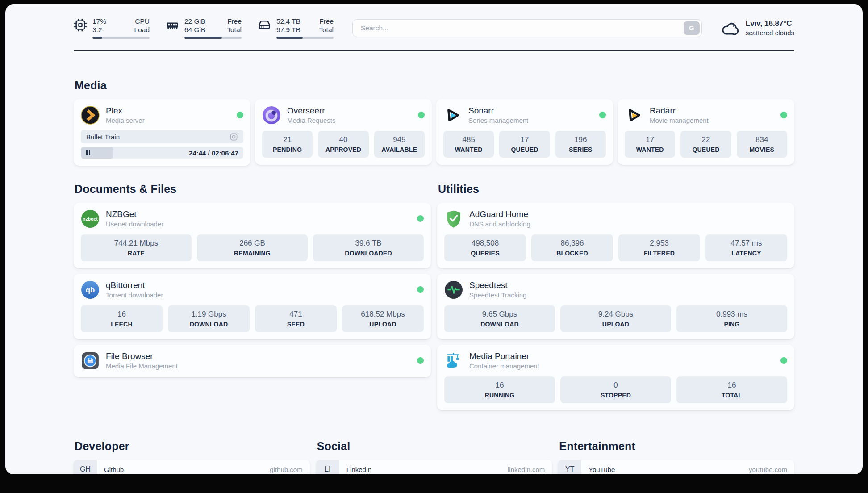  I want to click on stat-box: 744.21 MbpsRATE, so click(136, 248).